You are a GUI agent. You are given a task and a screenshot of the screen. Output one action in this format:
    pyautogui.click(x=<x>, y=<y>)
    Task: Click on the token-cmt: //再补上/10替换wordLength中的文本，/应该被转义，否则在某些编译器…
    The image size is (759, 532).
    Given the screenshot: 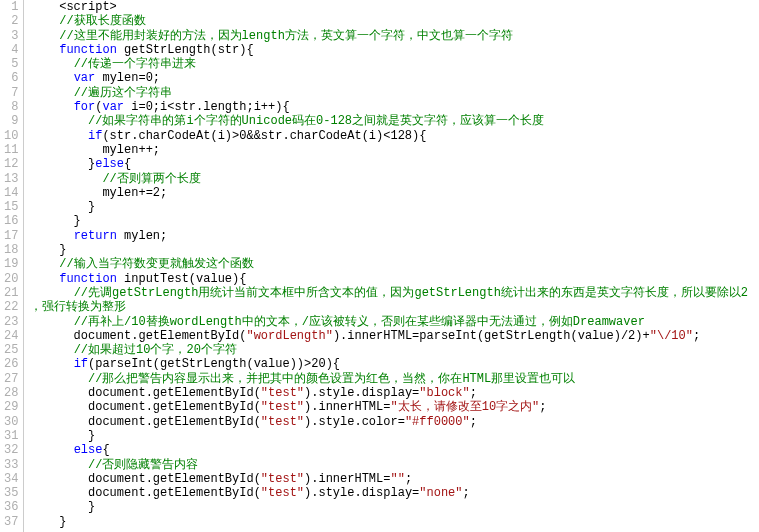 What is the action you would take?
    pyautogui.click(x=360, y=322)
    